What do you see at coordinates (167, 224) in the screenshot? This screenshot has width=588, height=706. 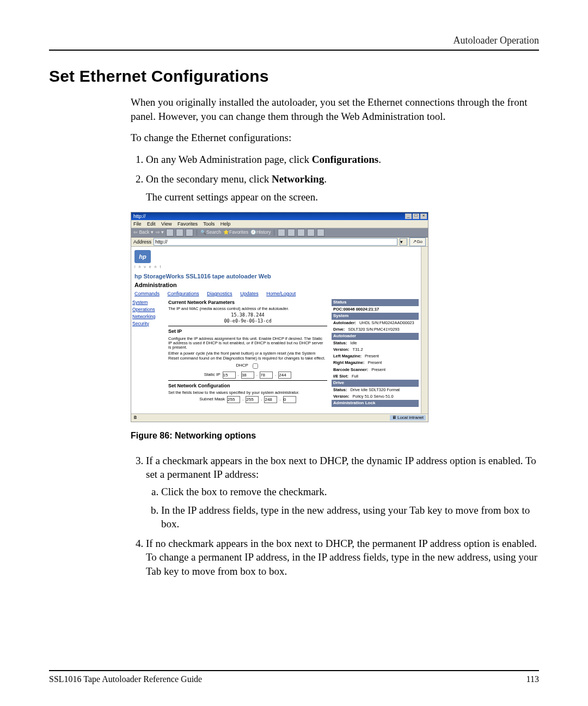 I see `menu-view: View` at bounding box center [167, 224].